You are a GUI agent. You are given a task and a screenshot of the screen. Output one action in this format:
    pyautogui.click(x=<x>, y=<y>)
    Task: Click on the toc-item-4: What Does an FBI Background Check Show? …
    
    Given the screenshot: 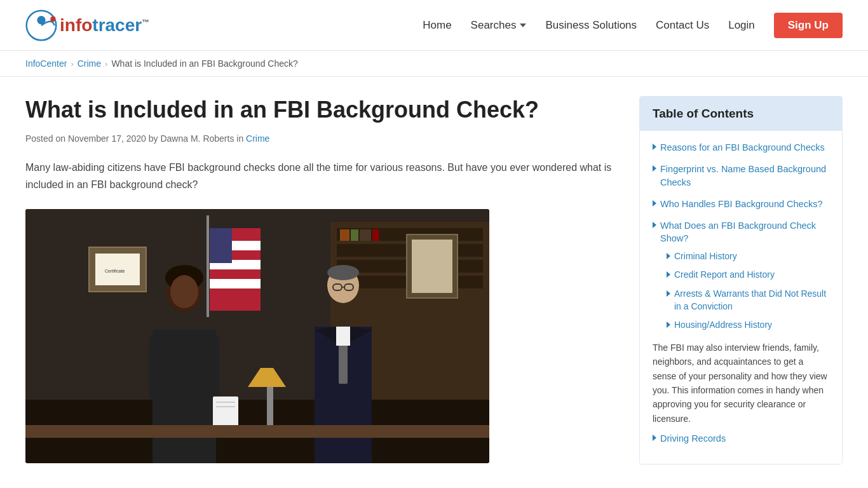 What is the action you would take?
    pyautogui.click(x=741, y=276)
    